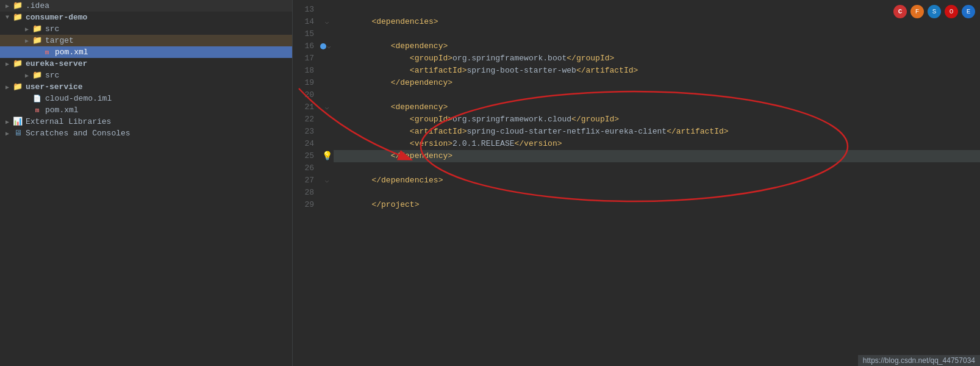 The image size is (980, 366). I want to click on firefox-icon: F, so click(917, 12).